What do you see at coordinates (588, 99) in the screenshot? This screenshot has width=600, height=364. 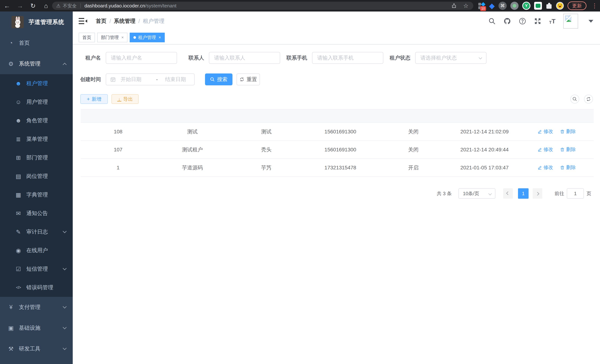 I see `refresh-table-button` at bounding box center [588, 99].